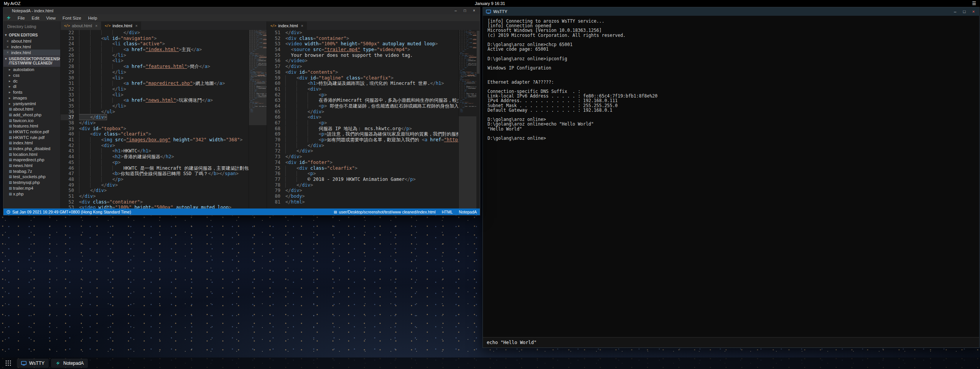 This screenshot has width=980, height=369. Describe the element at coordinates (274, 101) in the screenshot. I see `line-number: 63` at that location.